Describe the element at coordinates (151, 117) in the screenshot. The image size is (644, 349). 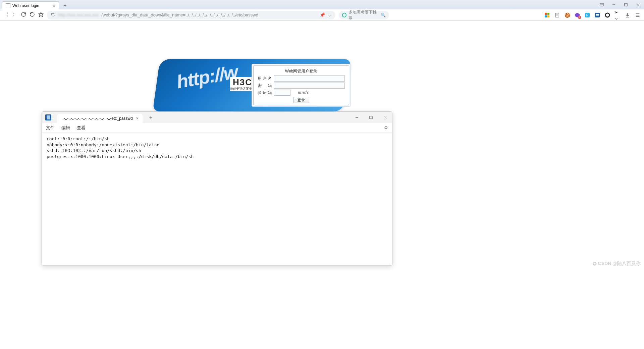
I see `notepad-new-tab-button: +` at that location.